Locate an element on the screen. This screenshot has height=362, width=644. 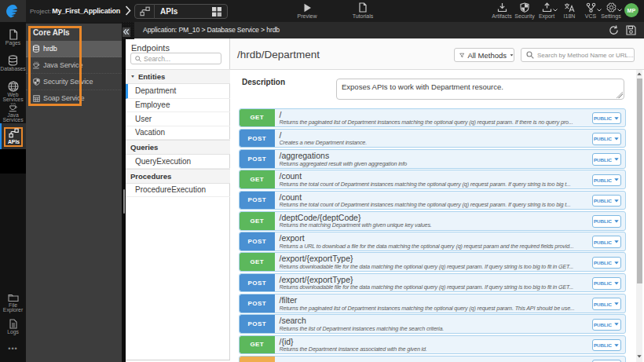
api-row-post-export--exportType-: POST/export/{exportType}Returns download… is located at coordinates (433, 283).